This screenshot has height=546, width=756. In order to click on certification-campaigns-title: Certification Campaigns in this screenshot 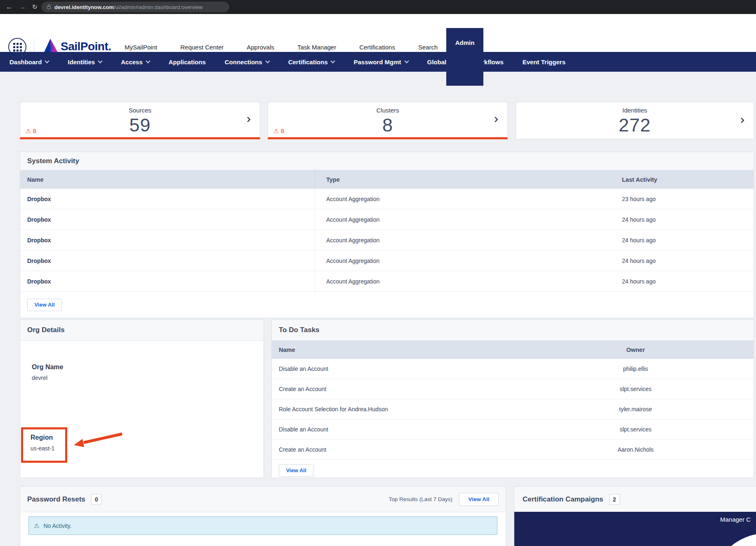, I will do `click(563, 499)`.